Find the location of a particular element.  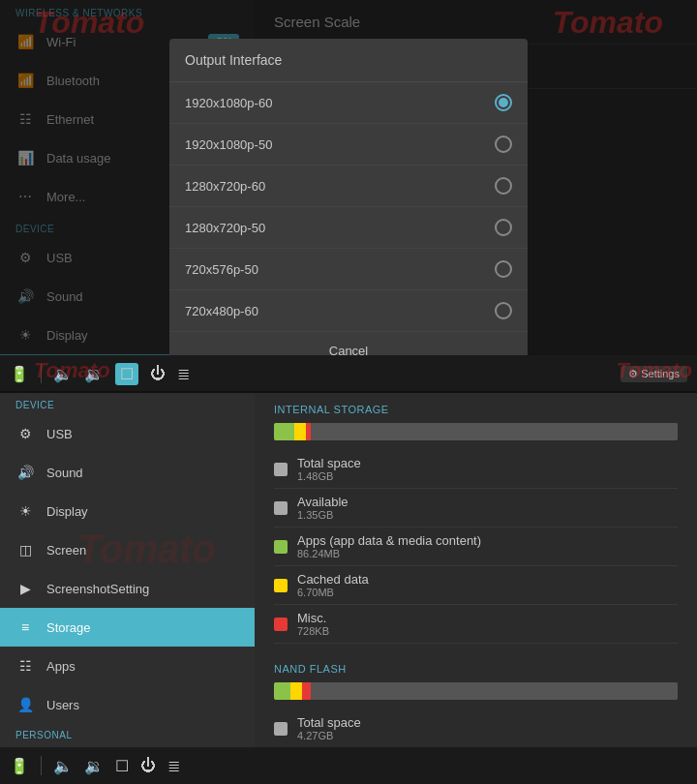

sound-icon-bottom: 🔊 is located at coordinates (25, 472).